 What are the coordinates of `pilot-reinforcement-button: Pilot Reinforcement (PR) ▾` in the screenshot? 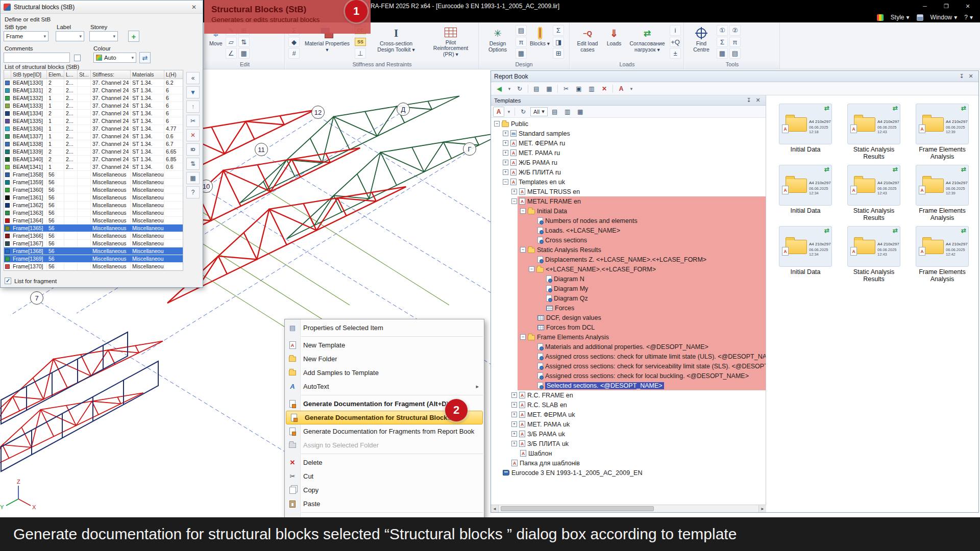 It's located at (451, 41).